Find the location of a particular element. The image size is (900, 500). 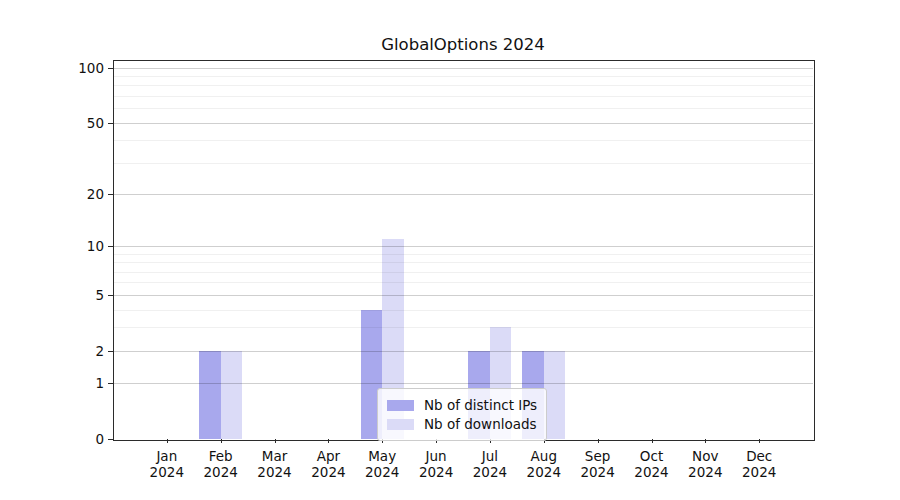

x-tick-label: Jan2024 is located at coordinates (167, 464).